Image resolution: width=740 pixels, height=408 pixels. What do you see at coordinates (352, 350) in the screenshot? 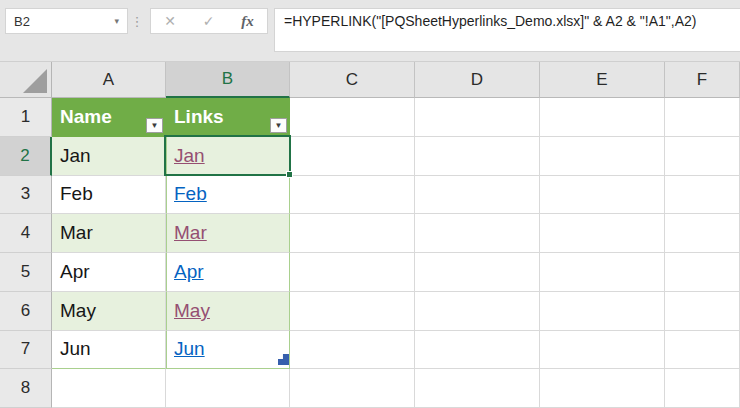
I see `cell-c7` at bounding box center [352, 350].